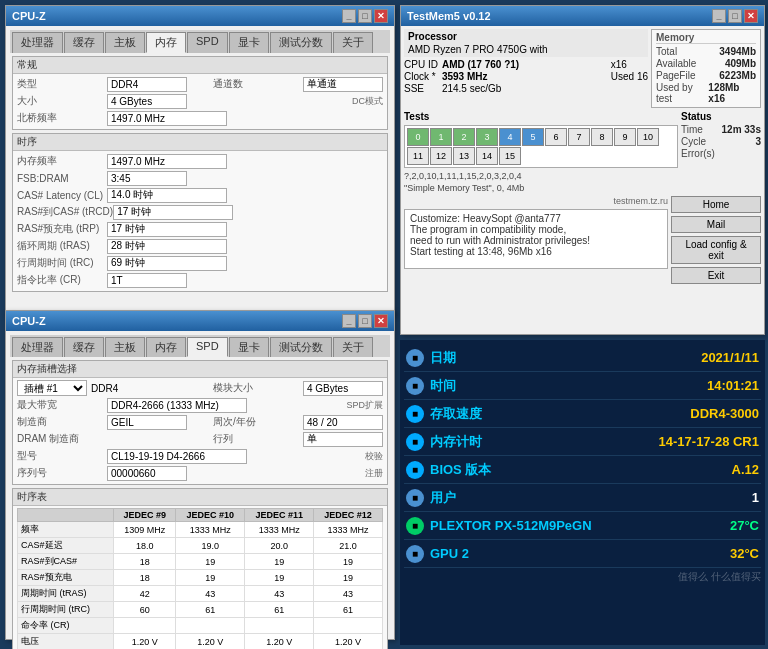 The image size is (768, 649). I want to click on mail-button: Mail, so click(716, 224).